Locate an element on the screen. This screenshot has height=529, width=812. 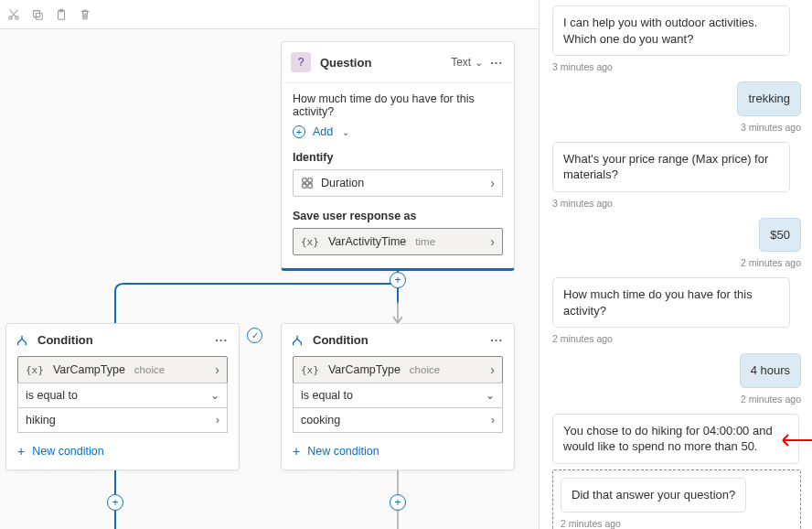
paste-icon is located at coordinates (61, 15).